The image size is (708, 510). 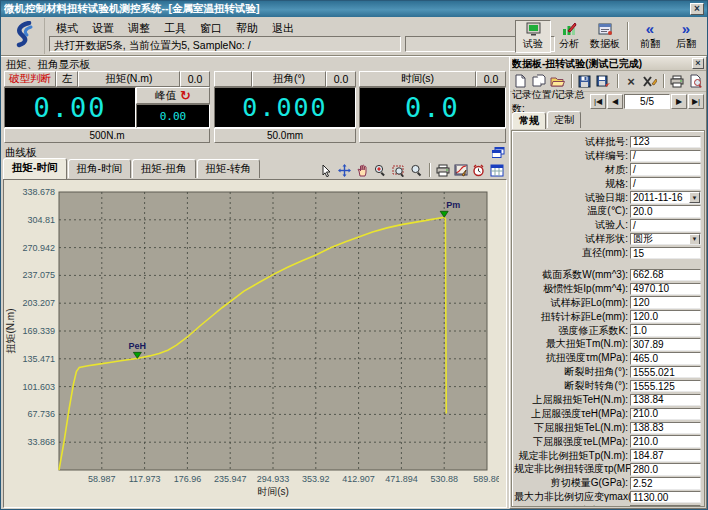 What do you see at coordinates (608, 303) in the screenshot?
I see `field-row: 试样标距Lo(mm):120` at bounding box center [608, 303].